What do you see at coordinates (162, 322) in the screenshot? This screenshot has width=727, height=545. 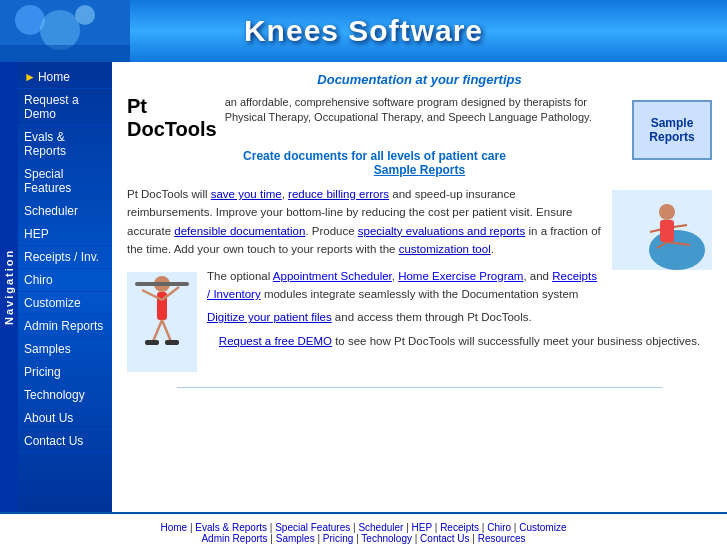 I see `person-image-left` at bounding box center [162, 322].